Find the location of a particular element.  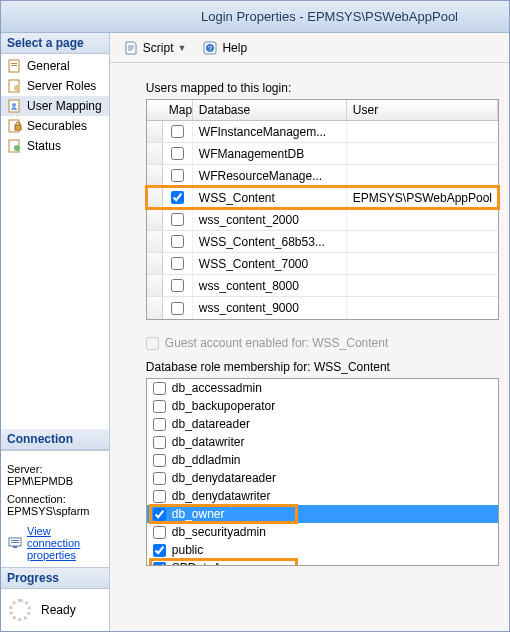

role-item: db_ddladmin is located at coordinates (322, 460).